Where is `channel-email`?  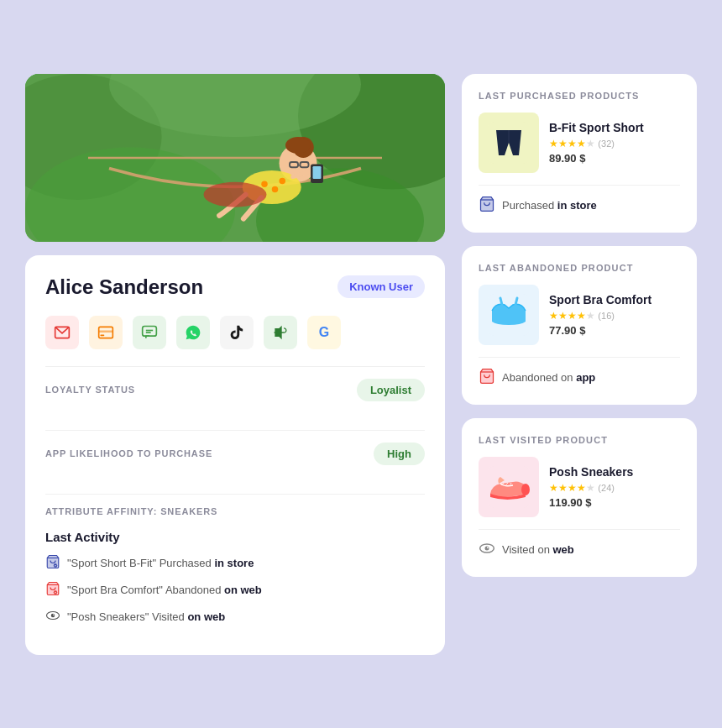 channel-email is located at coordinates (62, 333).